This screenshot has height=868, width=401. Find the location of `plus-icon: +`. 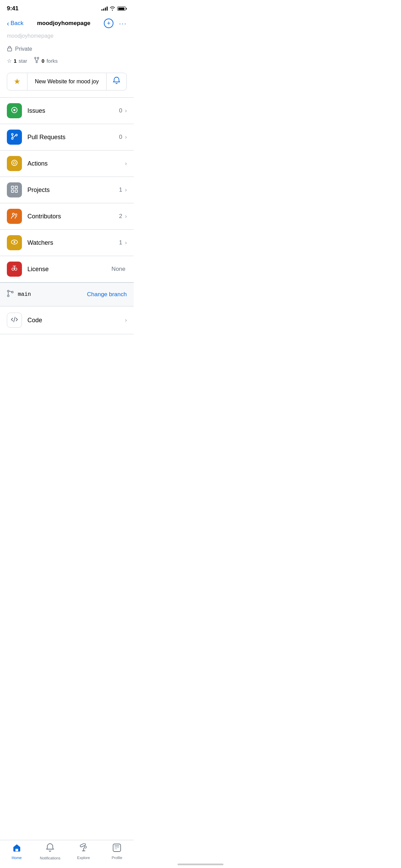

plus-icon: + is located at coordinates (109, 23).